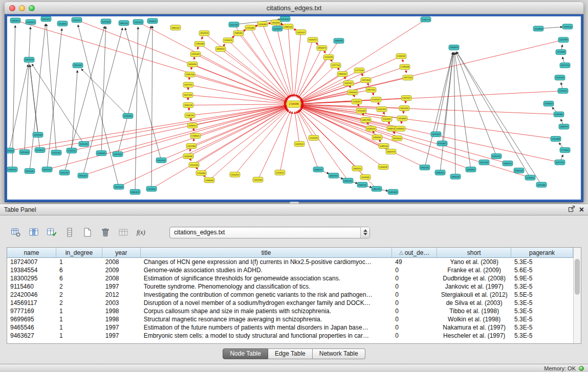 This screenshot has height=372, width=588. What do you see at coordinates (382, 110) in the screenshot?
I see `network-node: 1047491` at bounding box center [382, 110].